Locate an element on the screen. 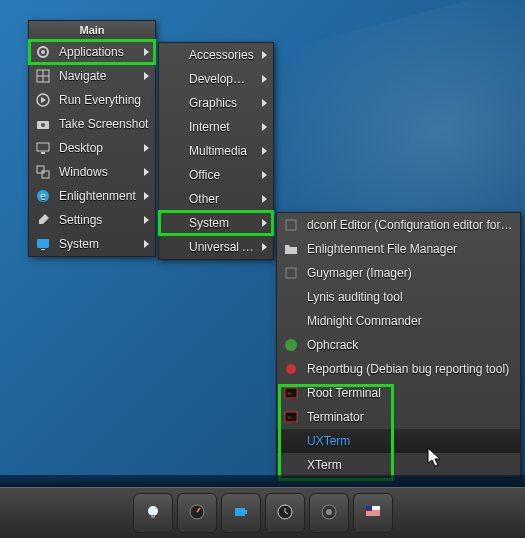 The height and width of the screenshot is (538, 525). main-menu-item-system: System is located at coordinates (92, 244).